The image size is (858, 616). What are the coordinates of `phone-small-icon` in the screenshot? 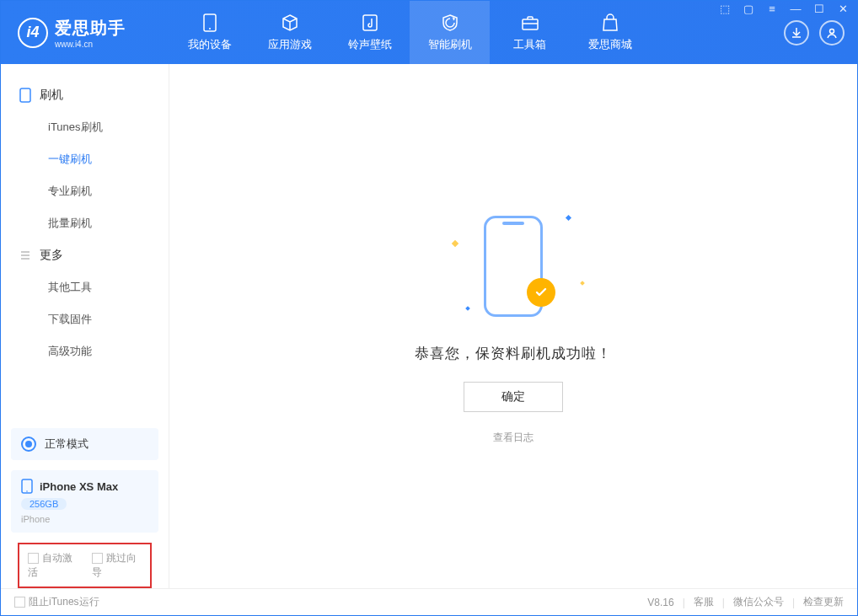 It's located at (27, 486).